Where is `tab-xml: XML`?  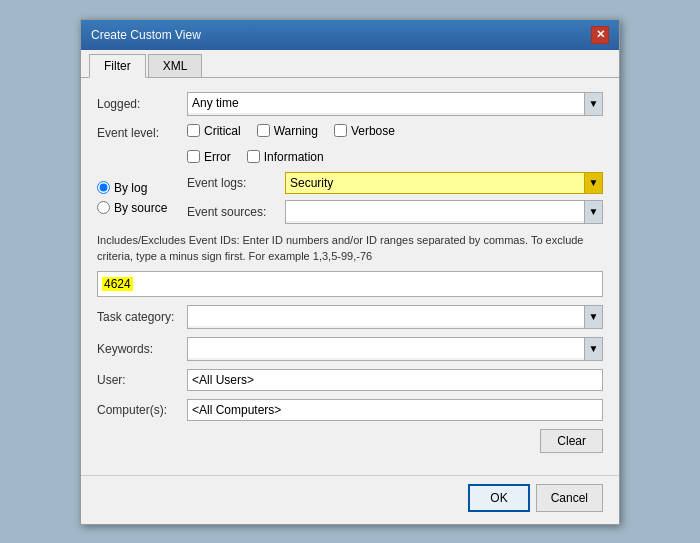 tab-xml: XML is located at coordinates (176, 66).